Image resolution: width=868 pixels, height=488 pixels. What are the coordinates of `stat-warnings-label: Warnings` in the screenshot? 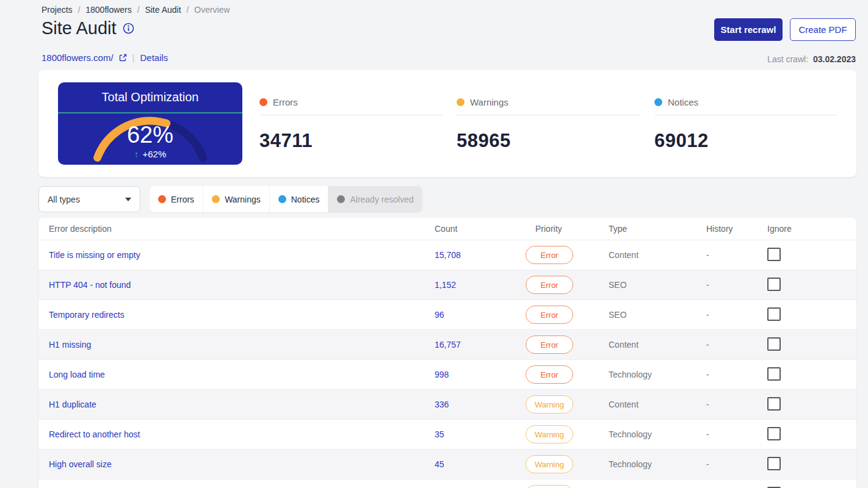 It's located at (490, 102).